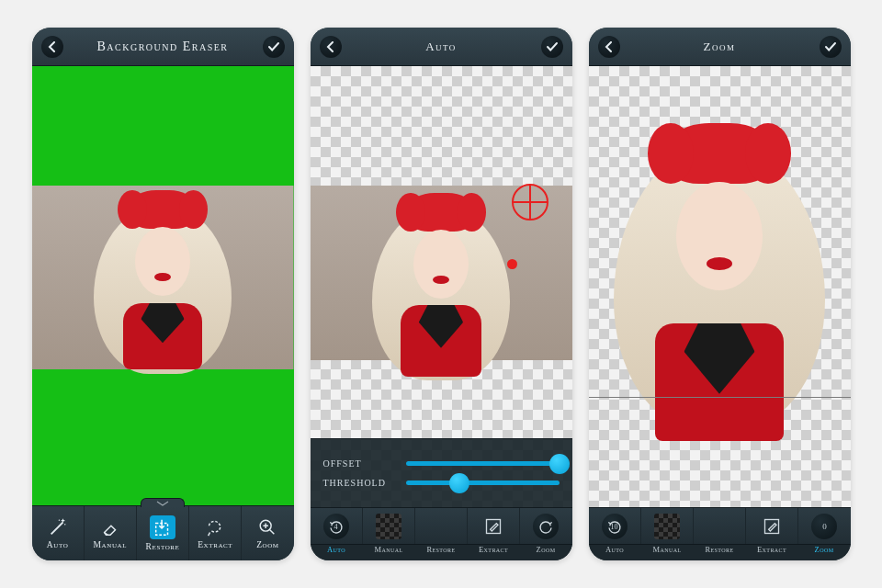  What do you see at coordinates (164, 47) in the screenshot?
I see `screen-title: Background Eraser` at bounding box center [164, 47].